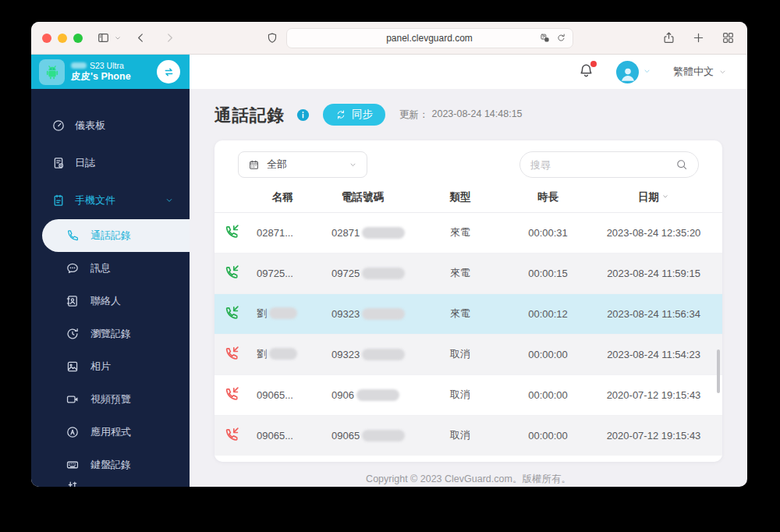 The width and height of the screenshot is (780, 532). What do you see at coordinates (429, 38) in the screenshot?
I see `url-text: panel.clevguard.com` at bounding box center [429, 38].